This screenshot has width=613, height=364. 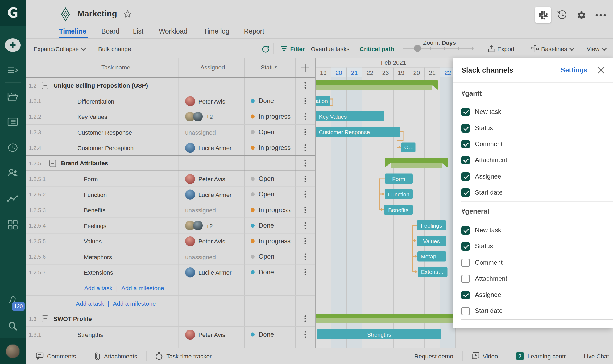 What do you see at coordinates (416, 163) in the screenshot?
I see `summary-bar-brand-attributes` at bounding box center [416, 163].